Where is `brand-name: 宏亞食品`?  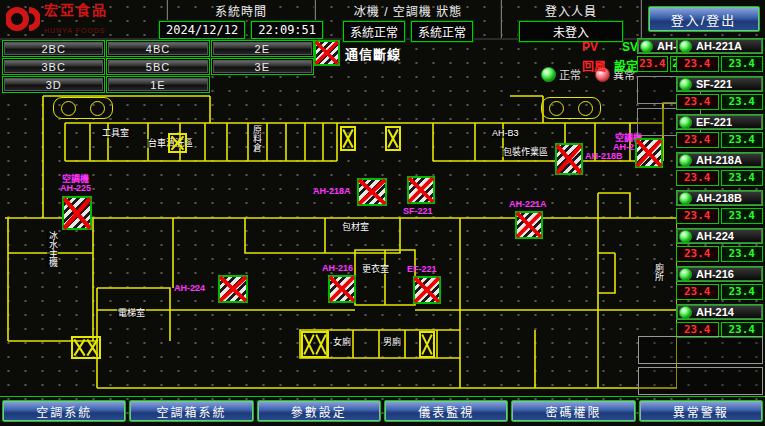 brand-name: 宏亞食品 is located at coordinates (76, 10).